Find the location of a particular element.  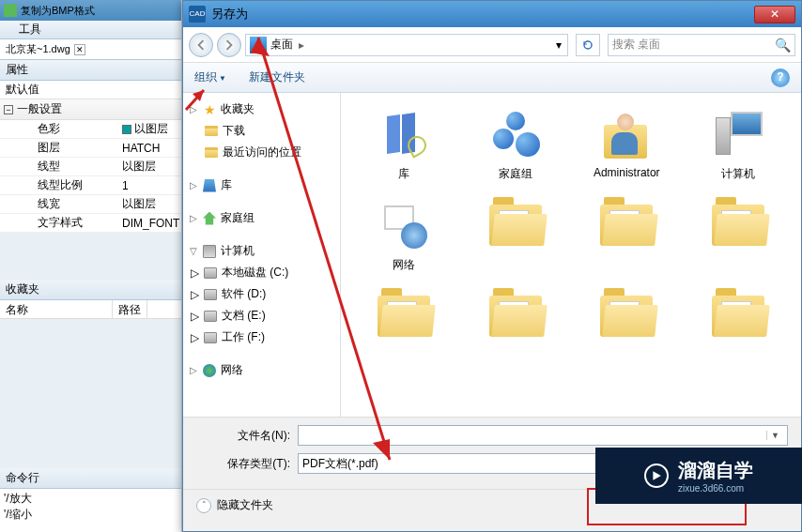

properties-table: 色彩以图层图层HATCH线型以图层线型比例1线宽以图层文字样式DIM_FONT is located at coordinates (90, 176).